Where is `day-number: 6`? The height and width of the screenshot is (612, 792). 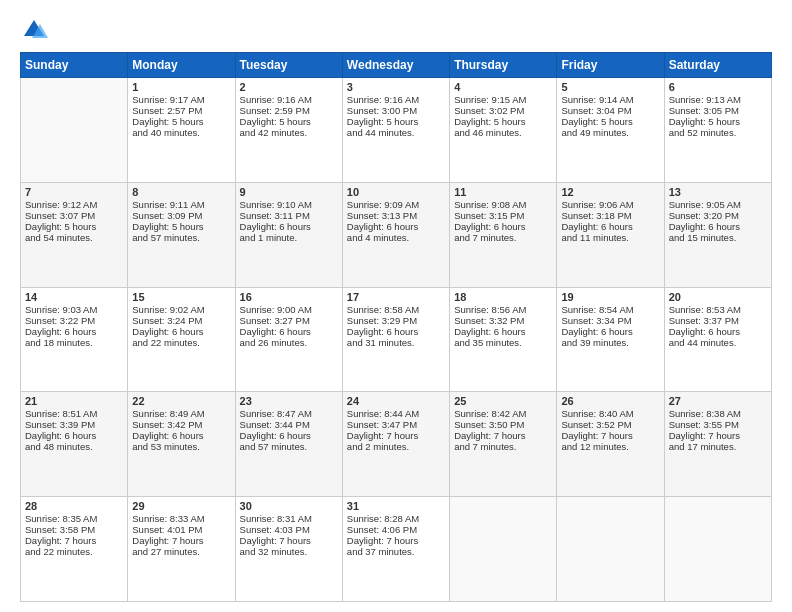
day-number: 6 is located at coordinates (718, 87).